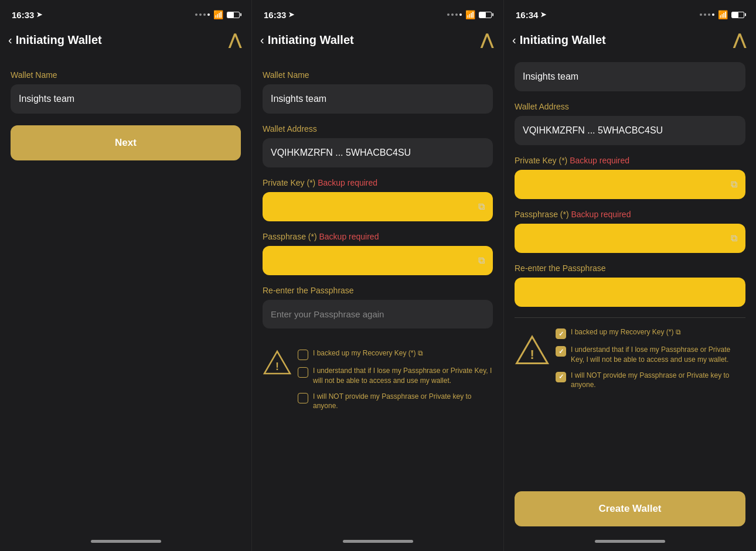 This screenshot has height=551, width=756. Describe the element at coordinates (651, 333) in the screenshot. I see `checkbox-row-1-s3: I backed up my Recovery Key (*) ⧉` at that location.